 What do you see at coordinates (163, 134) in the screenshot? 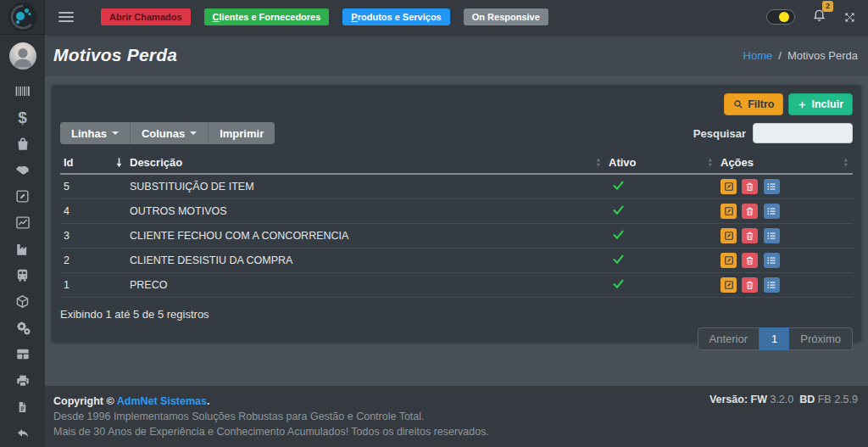
I see `columns-dropdown-label: Colunas` at bounding box center [163, 134].